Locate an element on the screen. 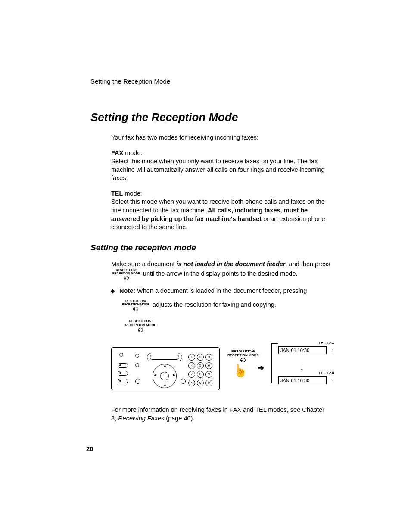 This screenshot has height=532, width=411. key-5: 5 is located at coordinates (200, 366).